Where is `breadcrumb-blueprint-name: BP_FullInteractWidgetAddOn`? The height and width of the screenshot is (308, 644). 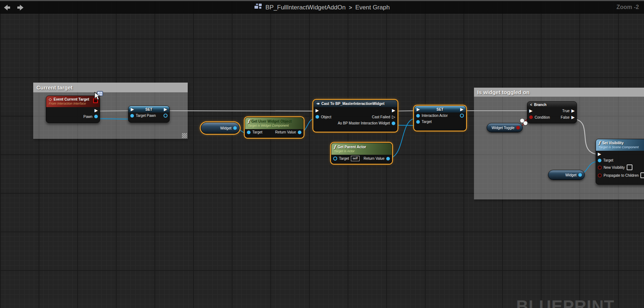
breadcrumb-blueprint-name: BP_FullInteractWidgetAddOn is located at coordinates (305, 8).